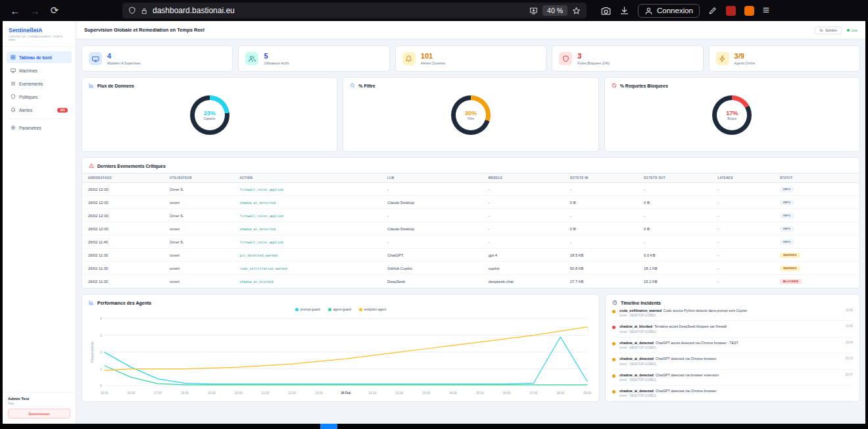  What do you see at coordinates (123, 242) in the screenshot?
I see `table-cell: 26/02 11:40` at bounding box center [123, 242].